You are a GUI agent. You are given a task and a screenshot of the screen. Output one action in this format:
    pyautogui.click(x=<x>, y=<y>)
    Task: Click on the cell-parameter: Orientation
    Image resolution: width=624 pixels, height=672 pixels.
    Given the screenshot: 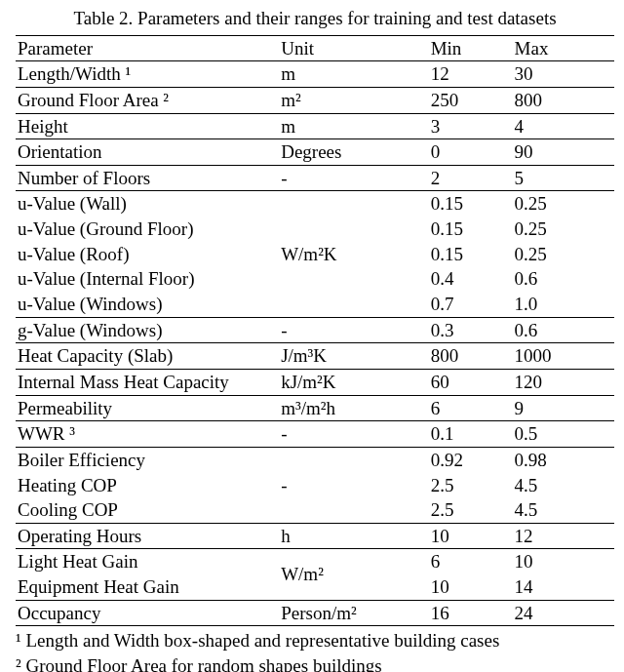 What is the action you would take?
    pyautogui.click(x=147, y=152)
    